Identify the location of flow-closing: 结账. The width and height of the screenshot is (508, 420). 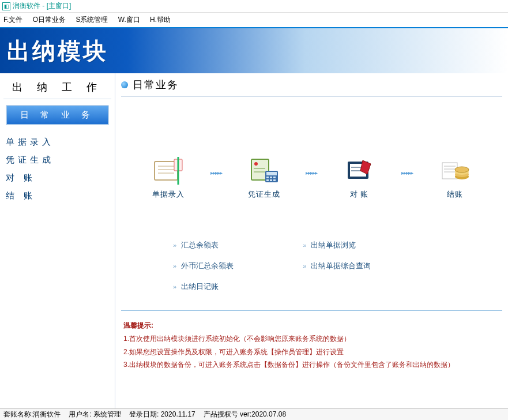
(455, 177).